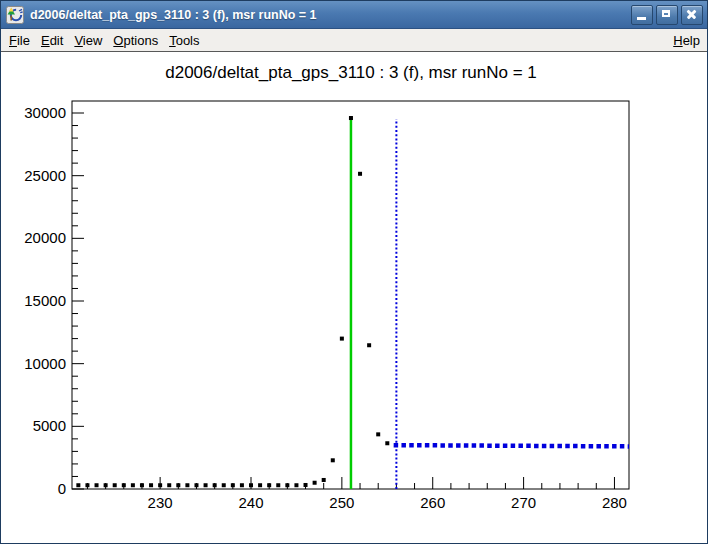 This screenshot has height=544, width=708. I want to click on root-app-icon, so click(15, 15).